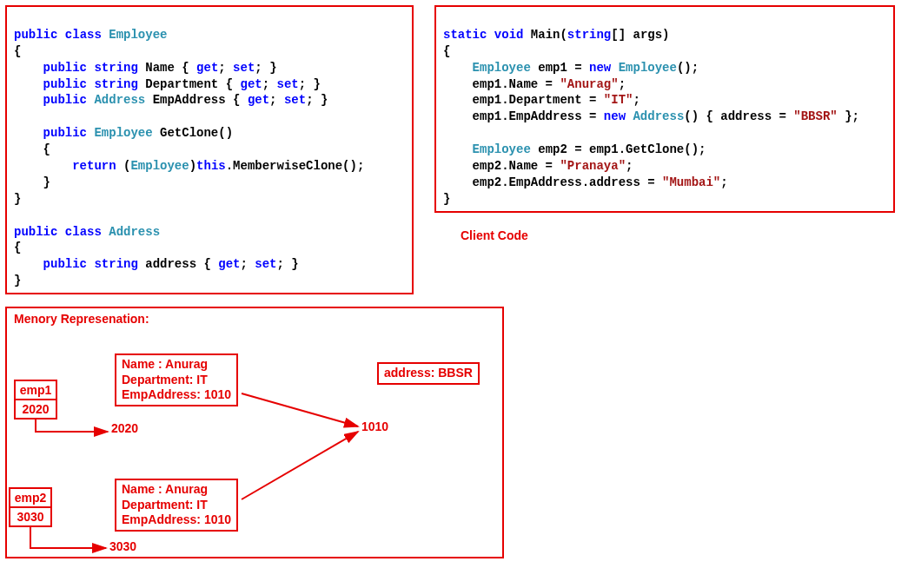 The width and height of the screenshot is (908, 588). What do you see at coordinates (30, 498) in the screenshot?
I see `emp2-label: emp2` at bounding box center [30, 498].